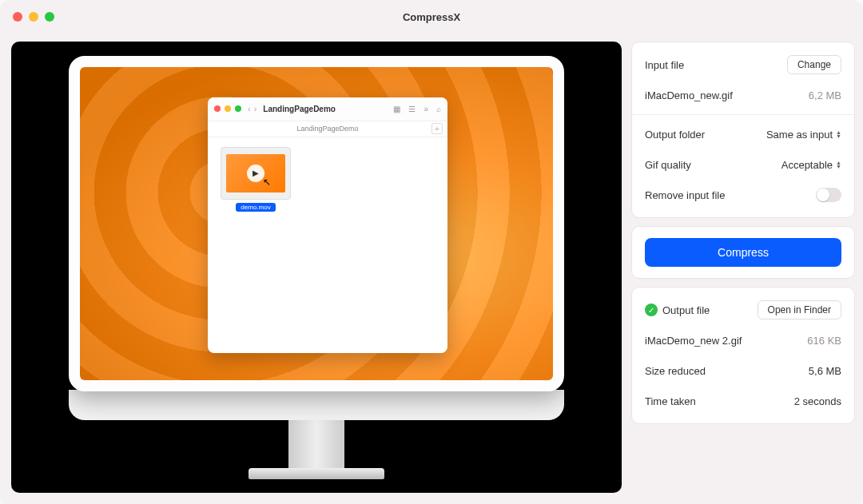  What do you see at coordinates (437, 129) in the screenshot?
I see `new-tab-icon: +` at bounding box center [437, 129].